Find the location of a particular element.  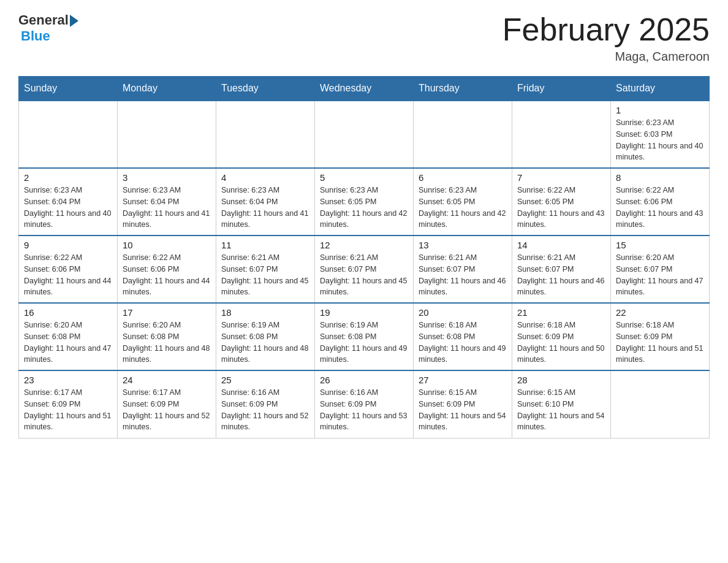

month-title: February 2025 is located at coordinates (606, 29).